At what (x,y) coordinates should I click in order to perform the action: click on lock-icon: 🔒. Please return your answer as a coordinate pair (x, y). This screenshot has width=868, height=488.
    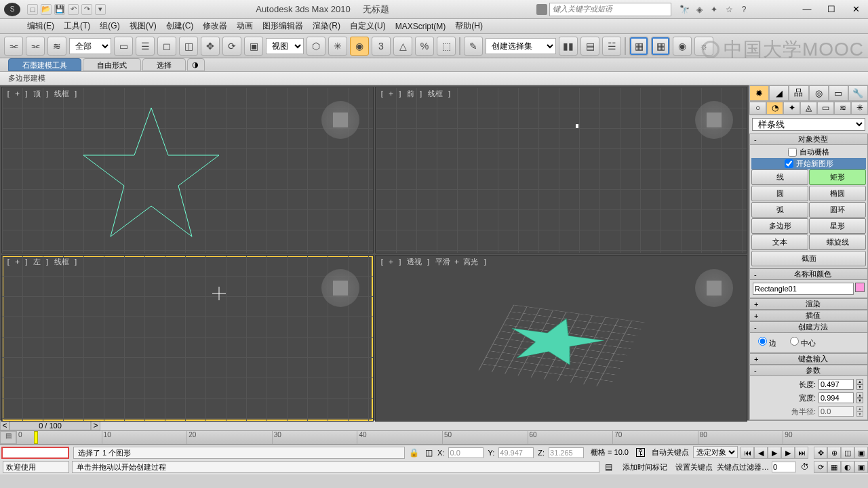
    Looking at the image, I should click on (414, 453).